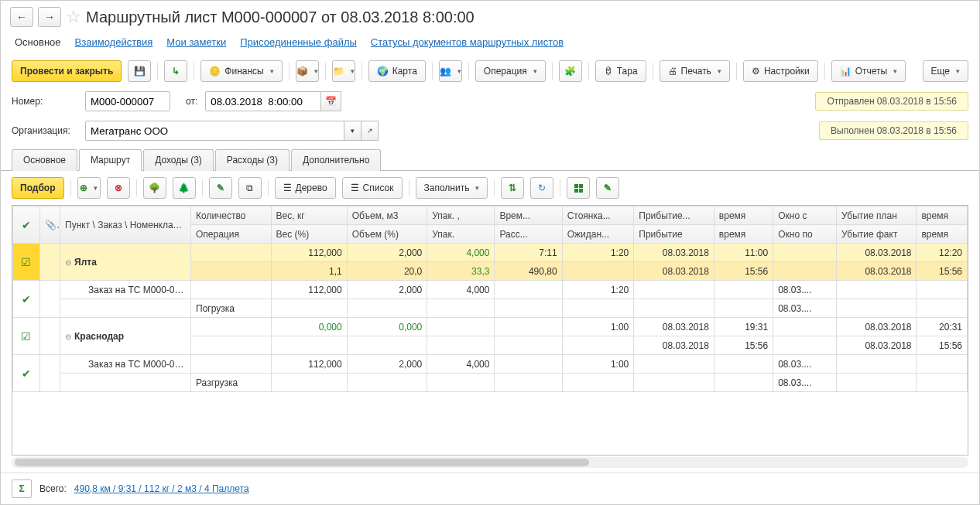  I want to click on col-pack: Упак. ,, so click(461, 216).